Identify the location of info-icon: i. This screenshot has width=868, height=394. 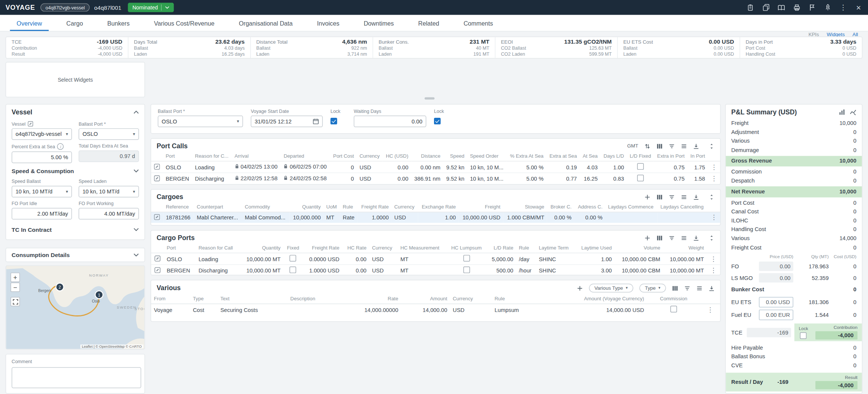
(61, 147).